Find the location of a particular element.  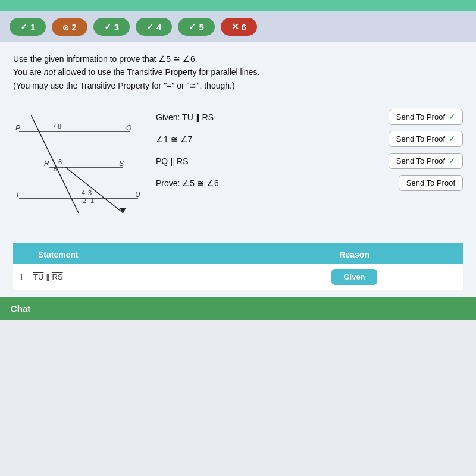

problem-text: Use the given information to prove that … is located at coordinates (238, 73).